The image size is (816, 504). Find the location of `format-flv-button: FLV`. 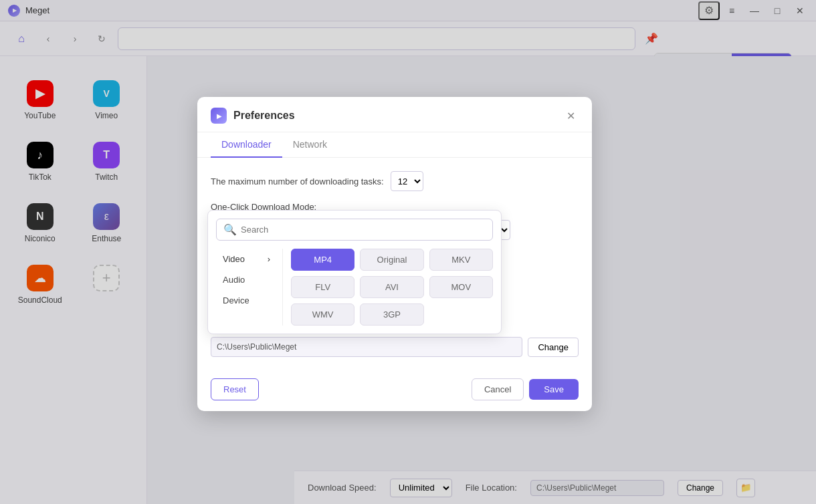

format-flv-button: FLV is located at coordinates (322, 287).